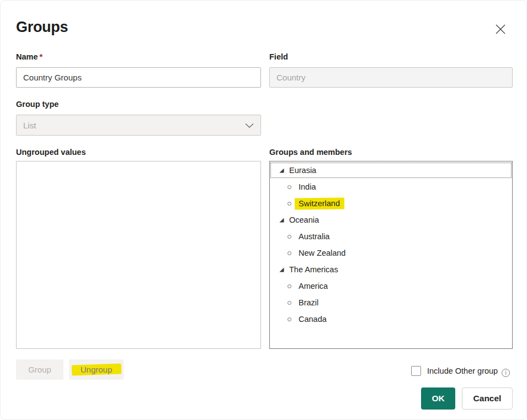  What do you see at coordinates (313, 286) in the screenshot?
I see `member-label: America` at bounding box center [313, 286].